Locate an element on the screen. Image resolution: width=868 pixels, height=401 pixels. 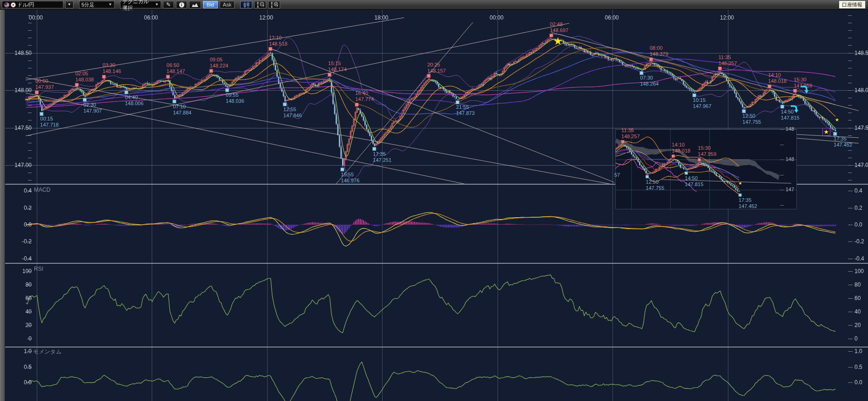
bid-label: Bid is located at coordinates (210, 5).